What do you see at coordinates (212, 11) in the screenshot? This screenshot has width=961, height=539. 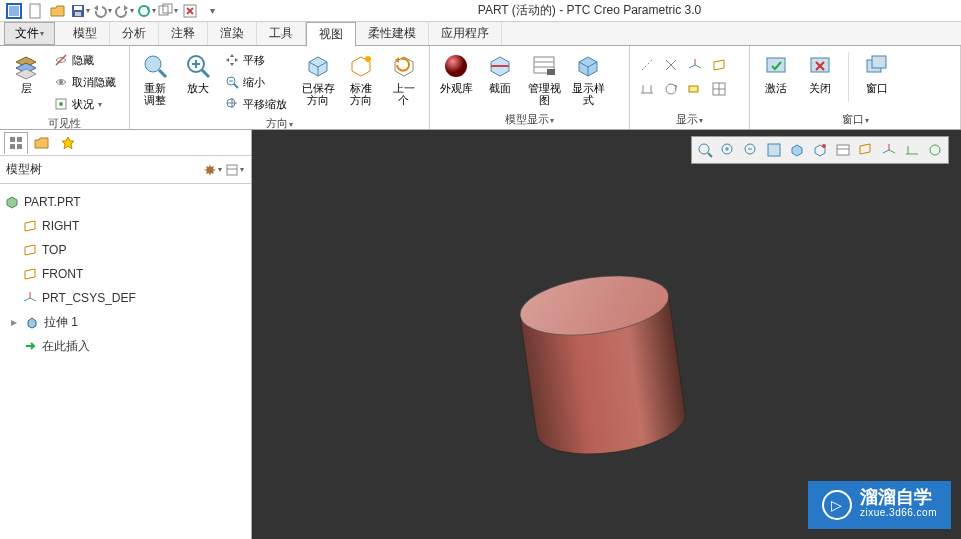 I see `qat-dropdown-icon: ▾` at bounding box center [212, 11].